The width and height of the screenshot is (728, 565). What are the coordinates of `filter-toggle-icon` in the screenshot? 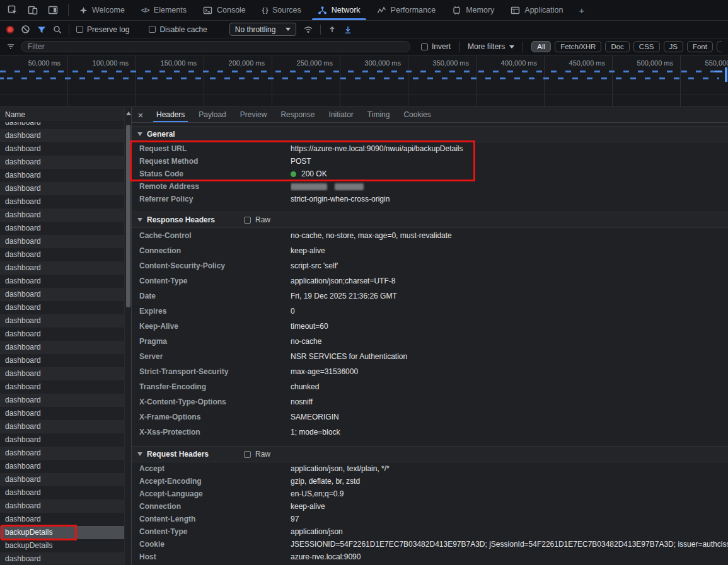 It's located at (42, 30).